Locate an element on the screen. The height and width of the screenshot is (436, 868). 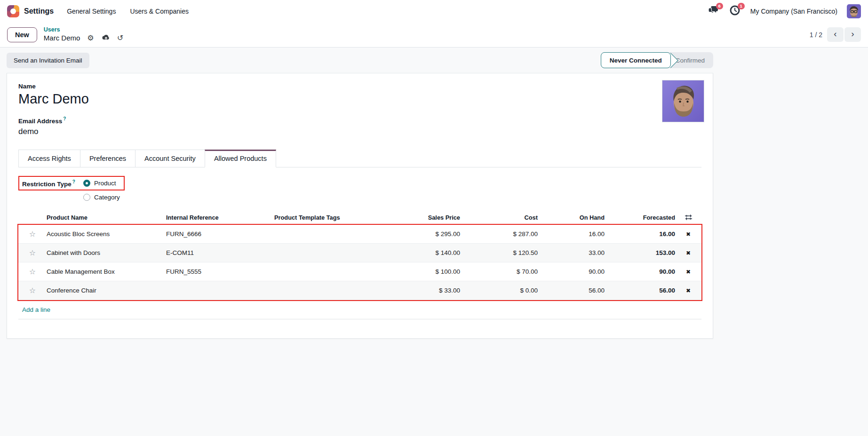
pager: 1 / 2 ‹ › is located at coordinates (836, 35).